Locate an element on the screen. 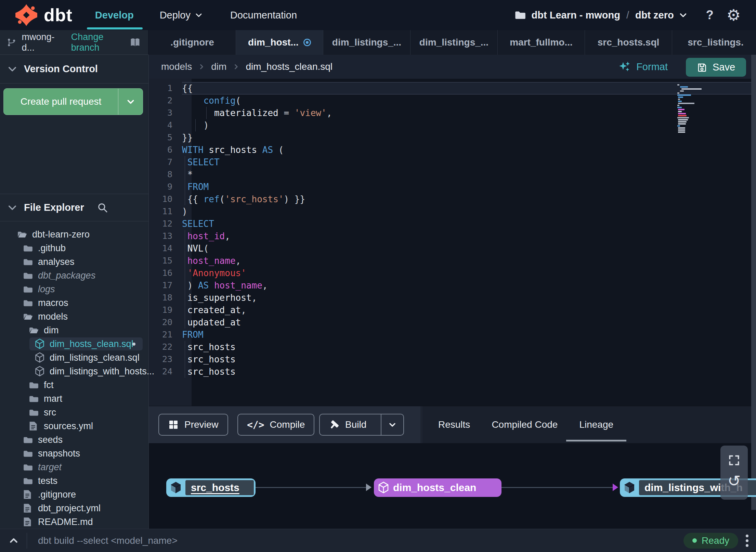 The width and height of the screenshot is (756, 552). code-line: 14 NVL( is located at coordinates (452, 248).